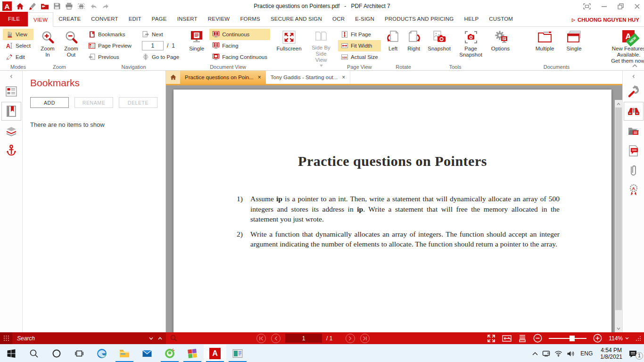 The height and width of the screenshot is (362, 644). Describe the element at coordinates (138, 103) in the screenshot. I see `delete-bookmark-button: DELETE` at that location.